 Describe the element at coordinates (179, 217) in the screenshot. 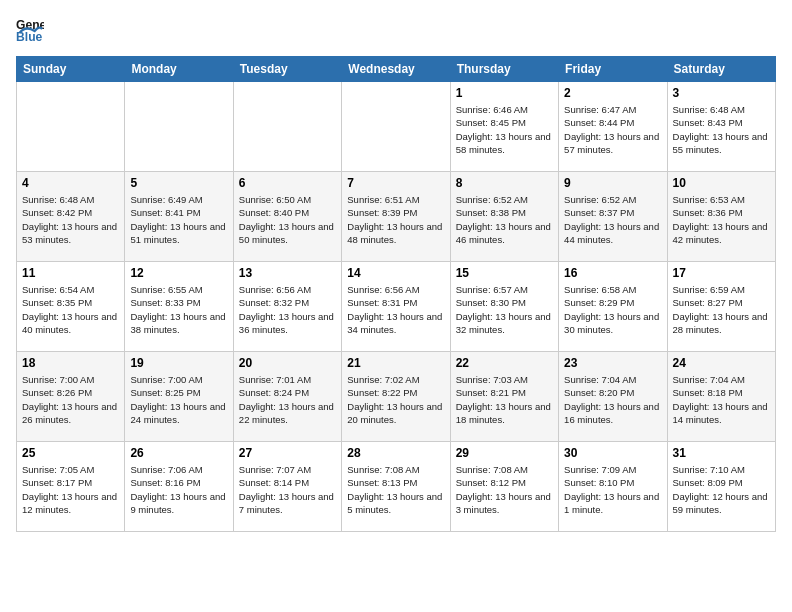

I see `calendar-cell: 5 Sunrise: 6:49 AMSunset: 8:41 PMDayligh…` at that location.